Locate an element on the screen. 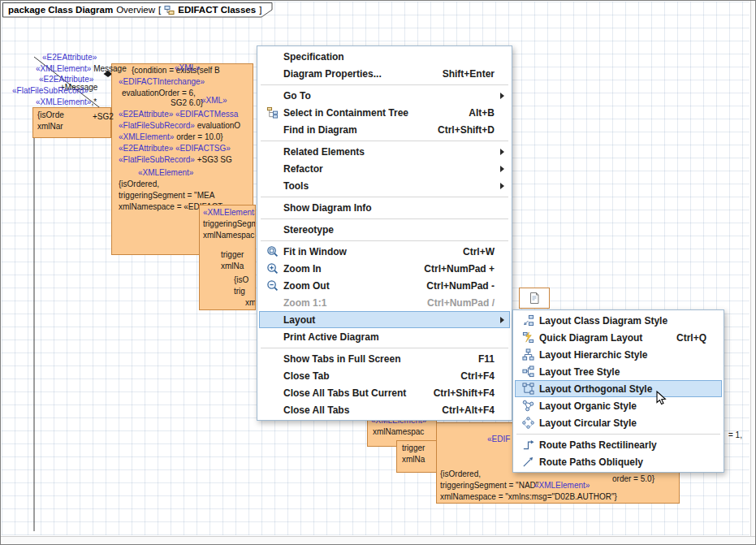 The height and width of the screenshot is (545, 756). layout-submenu-item-quick-diagram-layout: Quick Diagram LayoutCtrl+Q is located at coordinates (619, 338).